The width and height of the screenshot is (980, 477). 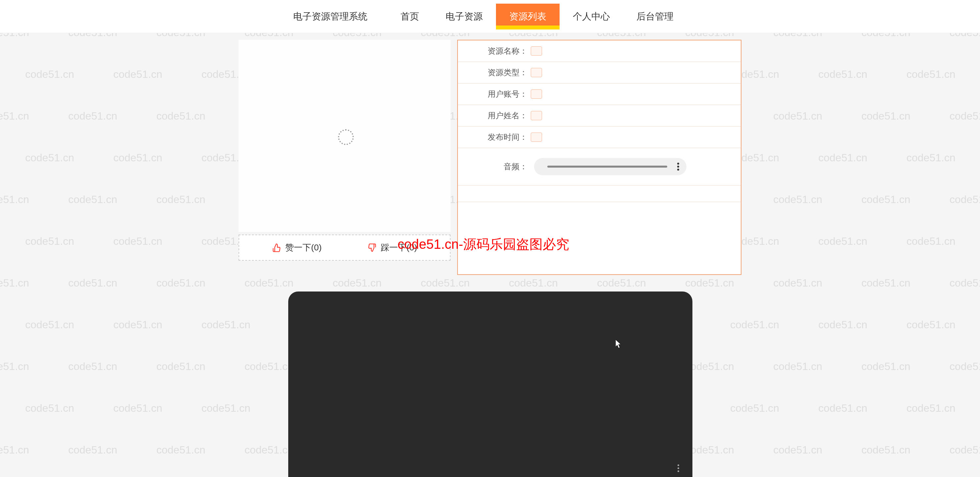 I want to click on nav-tab-personal: 个人中心, so click(x=591, y=17).